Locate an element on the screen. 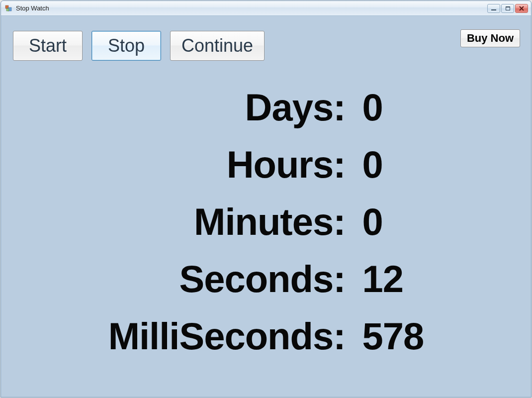 This screenshot has height=398, width=532. titlebar: Stop Watch is located at coordinates (266, 8).